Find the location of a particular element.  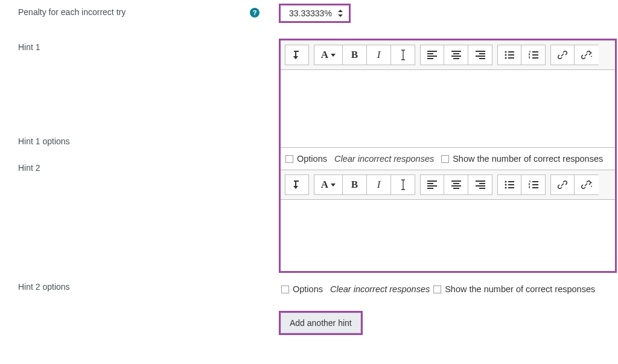

hint2-options-label: Hint 2 options is located at coordinates (142, 287).